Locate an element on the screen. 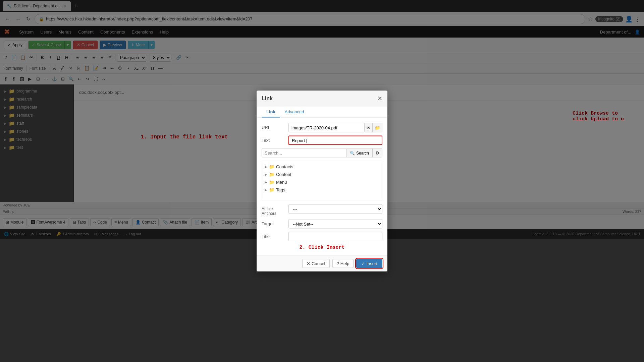 The height and width of the screenshot is (362, 644). email-link-icon: ✉ is located at coordinates (369, 128).